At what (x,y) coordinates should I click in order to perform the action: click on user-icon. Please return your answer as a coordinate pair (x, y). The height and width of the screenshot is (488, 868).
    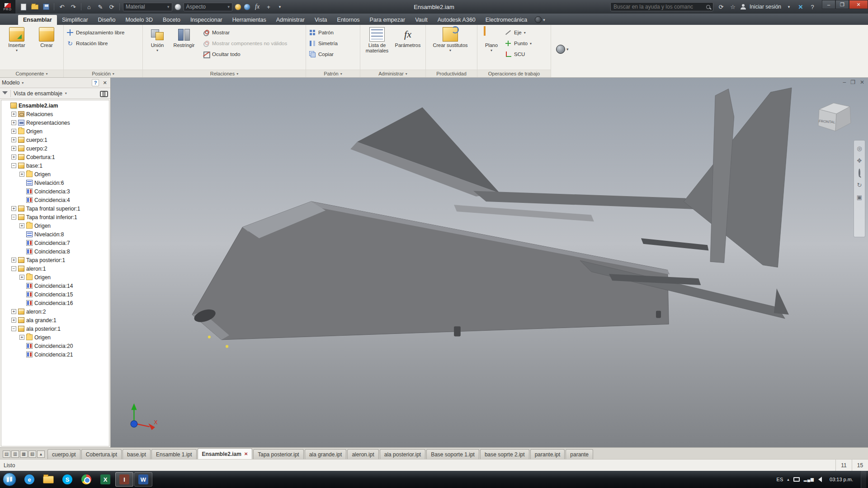
    Looking at the image, I should click on (743, 7).